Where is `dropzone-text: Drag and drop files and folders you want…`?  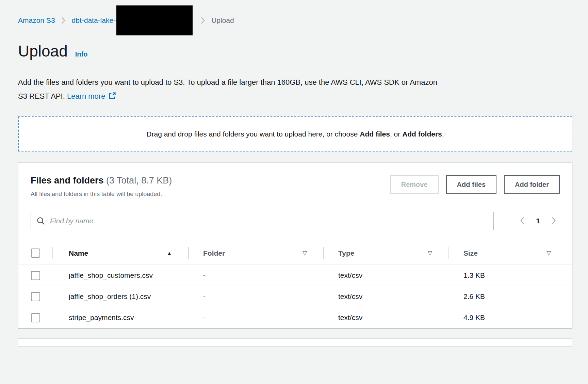 dropzone-text: Drag and drop files and folders you want… is located at coordinates (295, 134).